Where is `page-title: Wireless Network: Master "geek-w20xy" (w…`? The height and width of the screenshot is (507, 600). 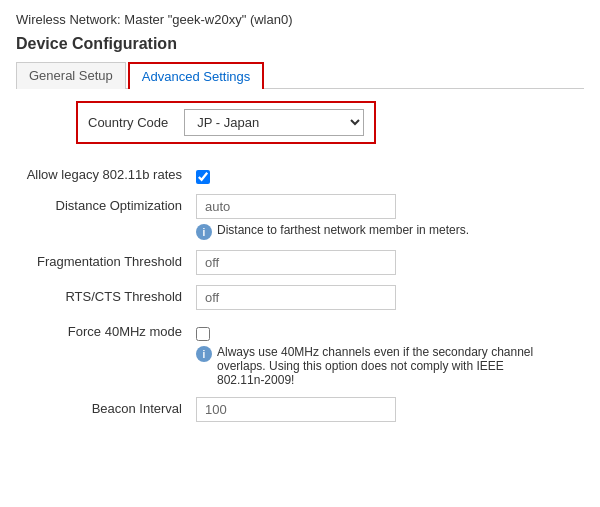
page-title: Wireless Network: Master "geek-w20xy" (w… is located at coordinates (300, 20).